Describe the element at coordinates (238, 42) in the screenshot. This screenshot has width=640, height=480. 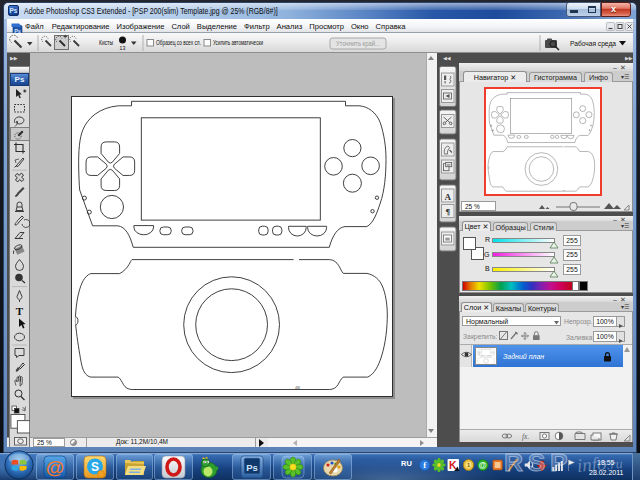
I see `svg-text: Усилить автоматически` at that location.